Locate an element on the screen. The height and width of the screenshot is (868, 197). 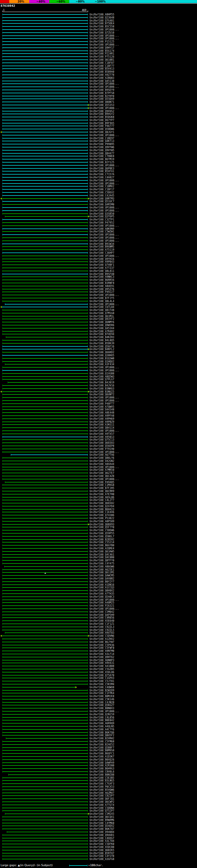
hit-label: UniRef100_B6JYW7 is located at coordinates (102, 642).